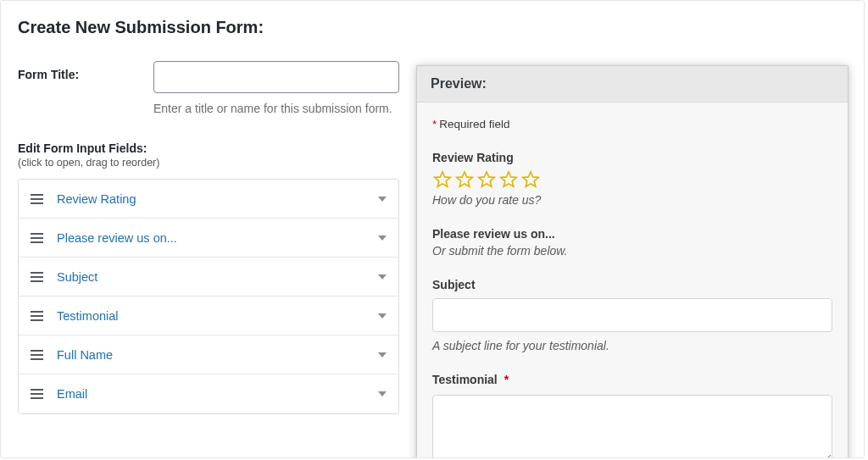 The width and height of the screenshot is (868, 460). I want to click on fields-section-sub: (click to open, drag to reorder), so click(209, 163).